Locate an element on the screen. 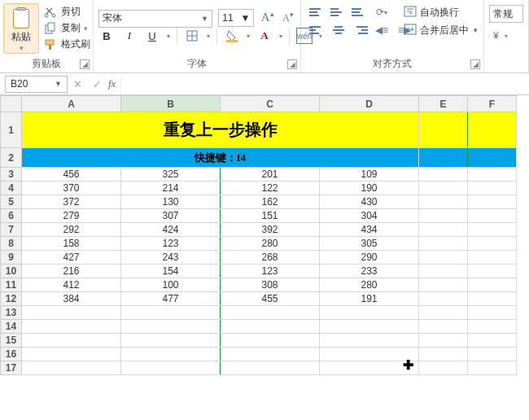 The width and height of the screenshot is (529, 420). row-header: 14 is located at coordinates (11, 327).